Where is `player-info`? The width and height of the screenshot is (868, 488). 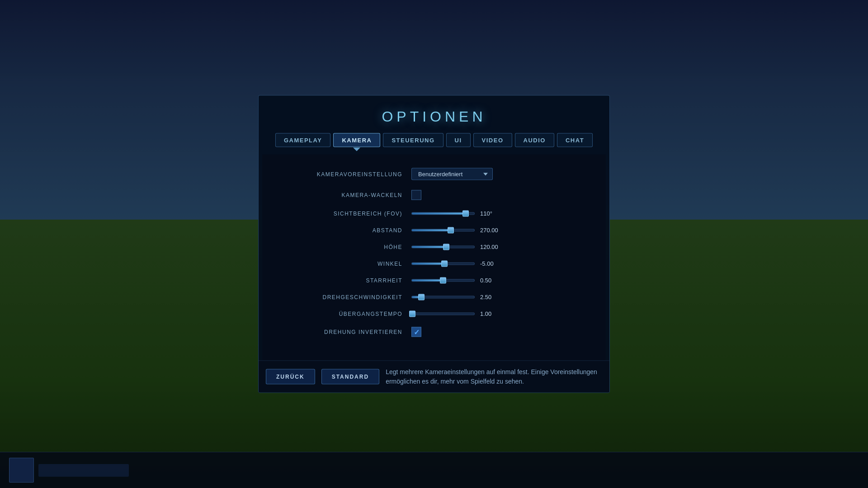
player-info is located at coordinates (84, 470).